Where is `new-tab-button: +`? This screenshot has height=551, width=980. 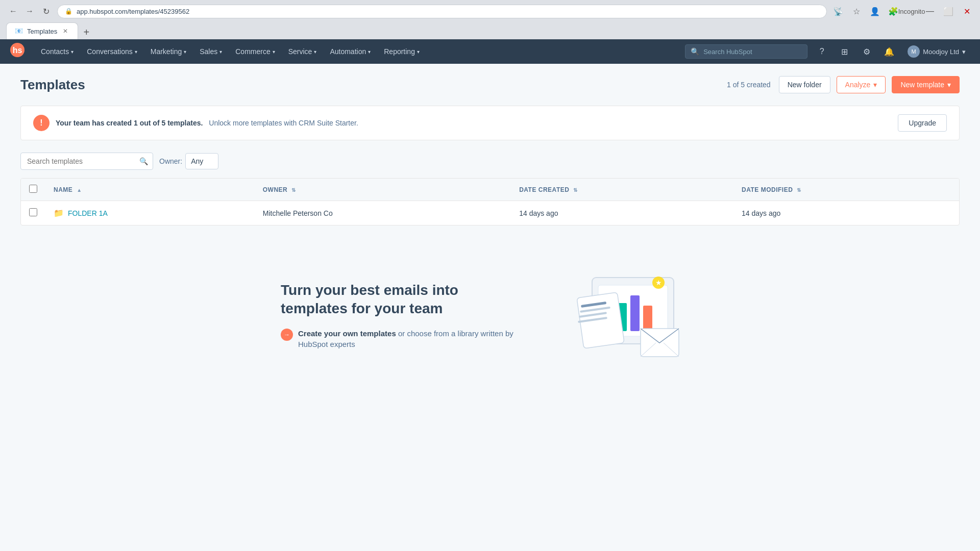
new-tab-button: + is located at coordinates (86, 32).